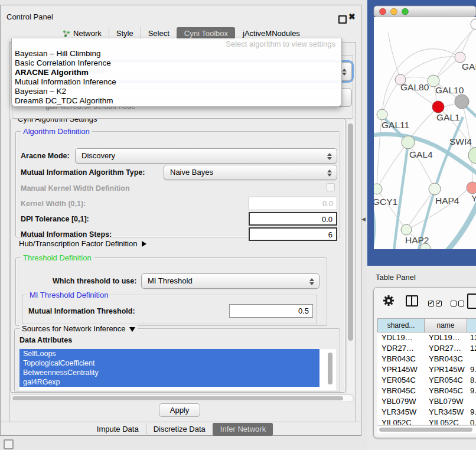  Describe the element at coordinates (415, 87) in the screenshot. I see `network-node-label: GAL80` at that location.